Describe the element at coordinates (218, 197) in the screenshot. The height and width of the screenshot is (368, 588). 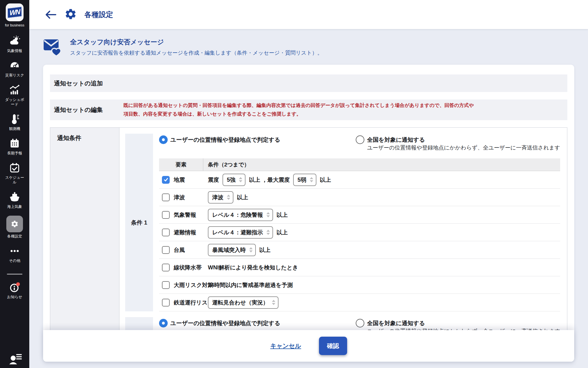
I see `select-value: 津波` at that location.